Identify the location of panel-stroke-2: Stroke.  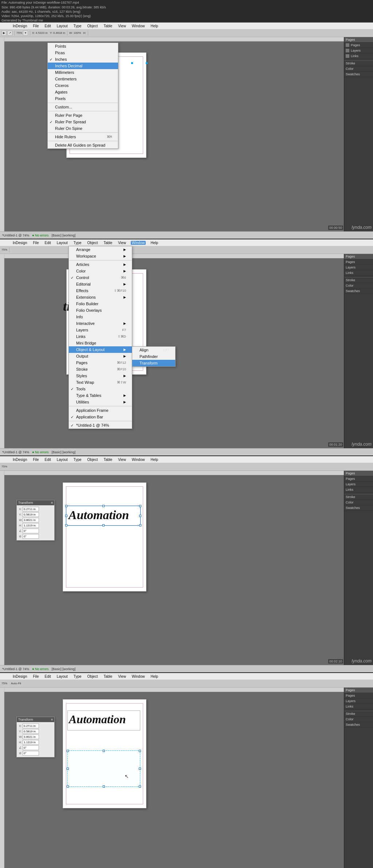
(358, 280).